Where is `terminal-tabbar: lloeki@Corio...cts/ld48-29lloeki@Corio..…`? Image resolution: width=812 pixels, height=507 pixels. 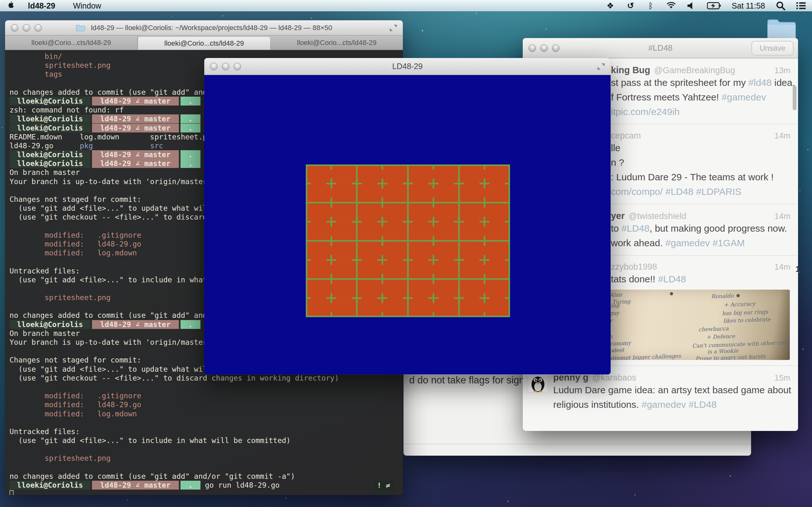 terminal-tabbar: lloeki@Corio...cts/ld48-29lloeki@Corio..… is located at coordinates (204, 43).